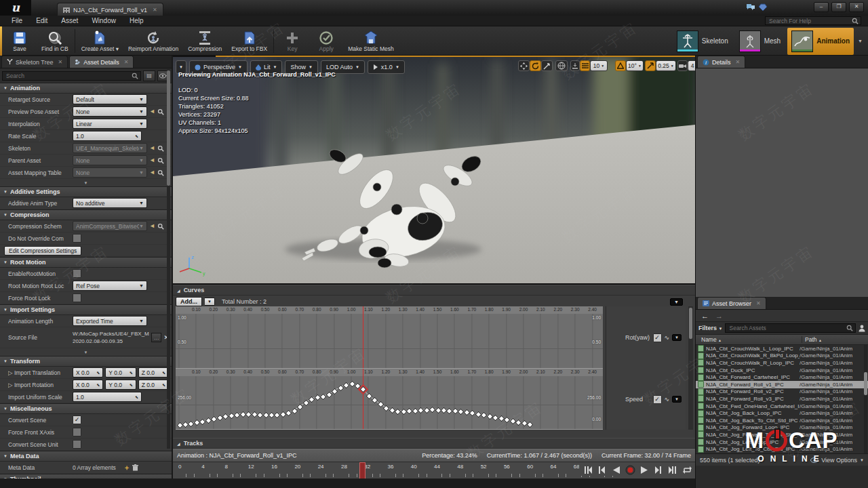 Image resolution: width=868 pixels, height=488 pixels. Describe the element at coordinates (719, 316) in the screenshot. I see `forward-arrow-icon: →` at that location.